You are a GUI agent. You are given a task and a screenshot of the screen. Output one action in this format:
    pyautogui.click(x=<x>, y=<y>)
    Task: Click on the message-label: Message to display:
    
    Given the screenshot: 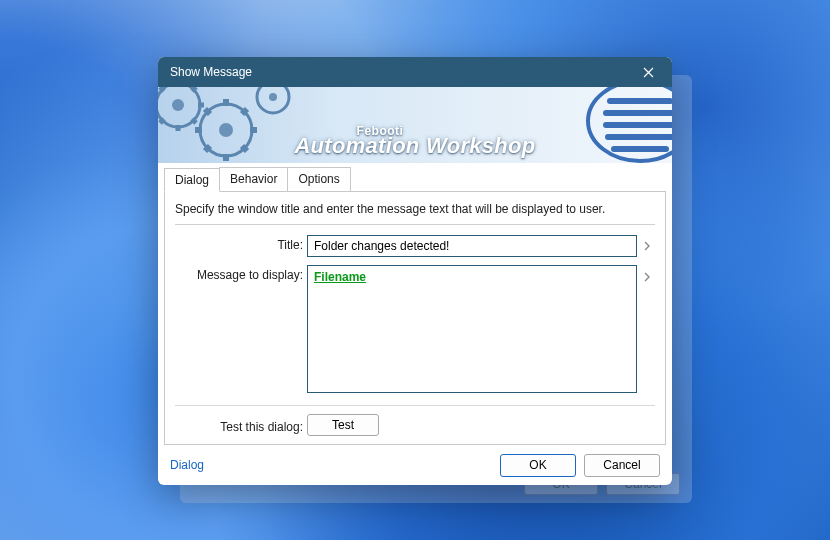 What is the action you would take?
    pyautogui.click(x=239, y=274)
    